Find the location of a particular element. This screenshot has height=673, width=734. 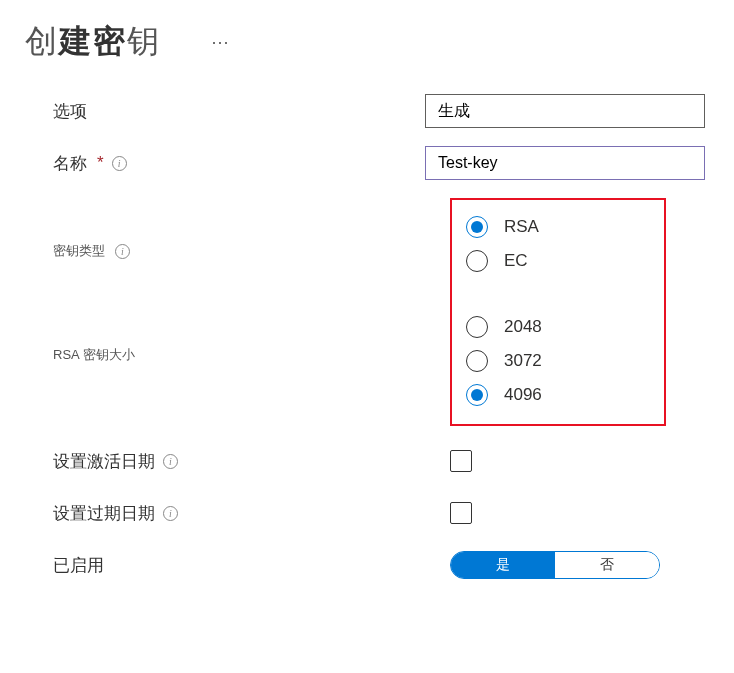

activation-checkbox is located at coordinates (461, 461).